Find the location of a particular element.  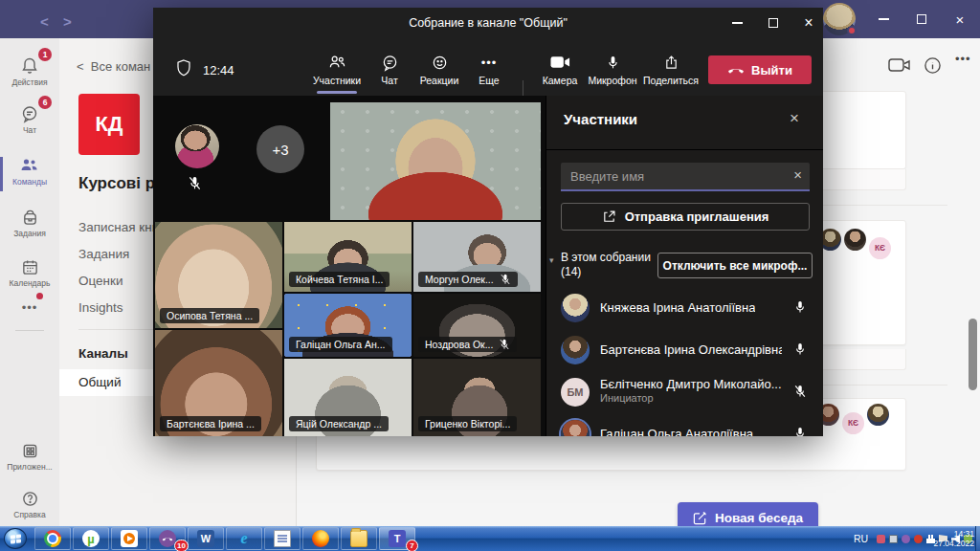

teams-people-icon is located at coordinates (30, 165).